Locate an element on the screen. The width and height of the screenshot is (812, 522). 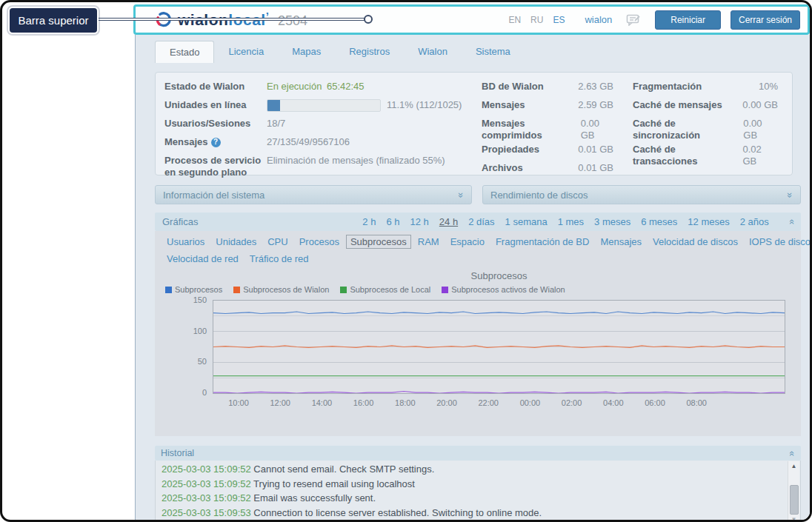
history-title: Historial is located at coordinates (178, 453).